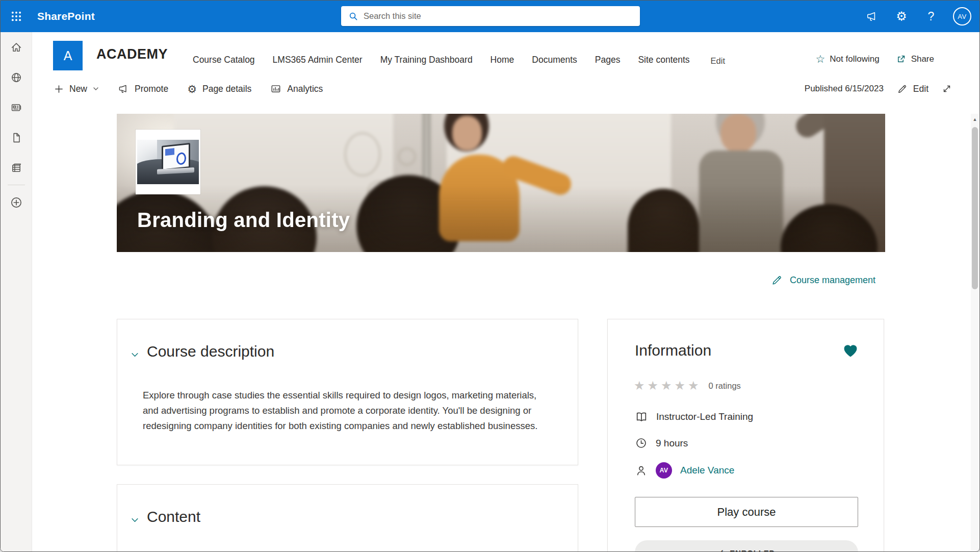 The height and width of the screenshot is (552, 980). Describe the element at coordinates (901, 59) in the screenshot. I see `share-icon` at that location.